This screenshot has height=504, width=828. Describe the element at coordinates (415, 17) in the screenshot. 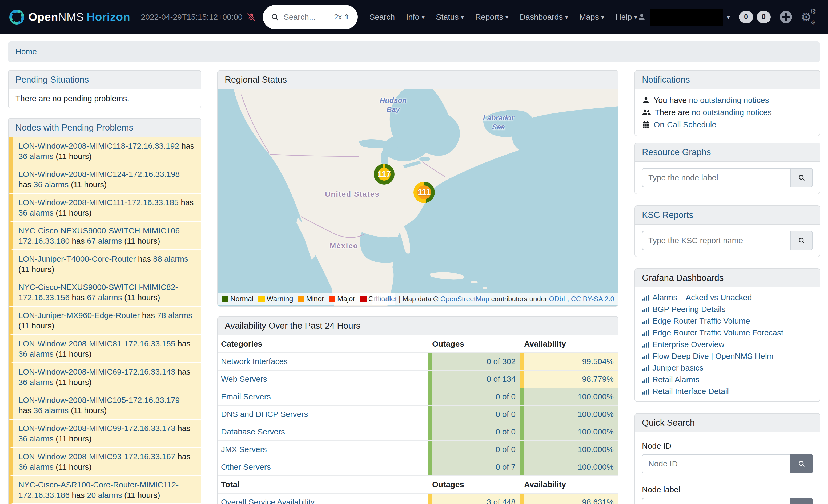

I see `nav-menu-info: Info▾` at that location.